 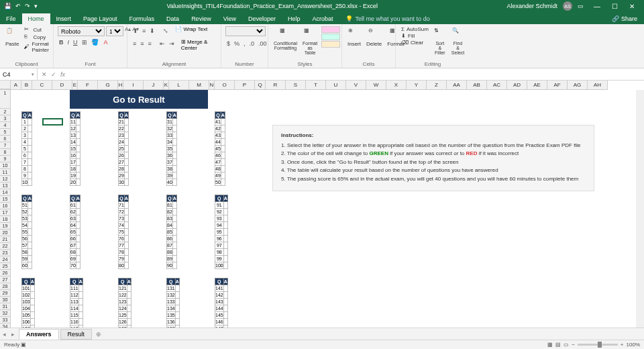 What do you see at coordinates (5, 132) in the screenshot?
I see `row-header-5: 5` at bounding box center [5, 132].